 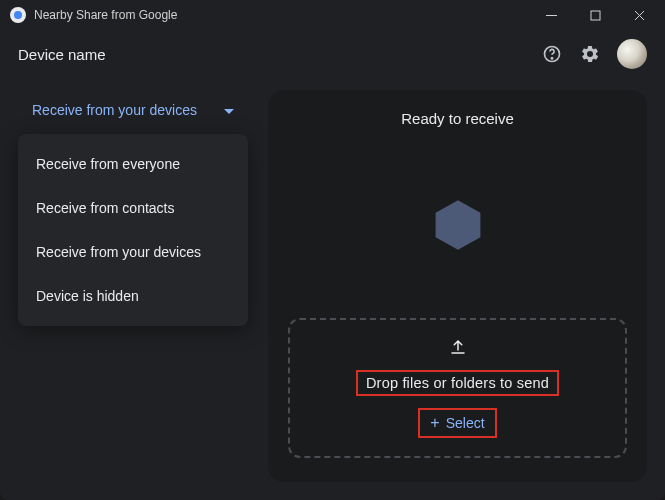 What do you see at coordinates (133, 252) in the screenshot?
I see `option-your-devices: Receive from your devices` at bounding box center [133, 252].